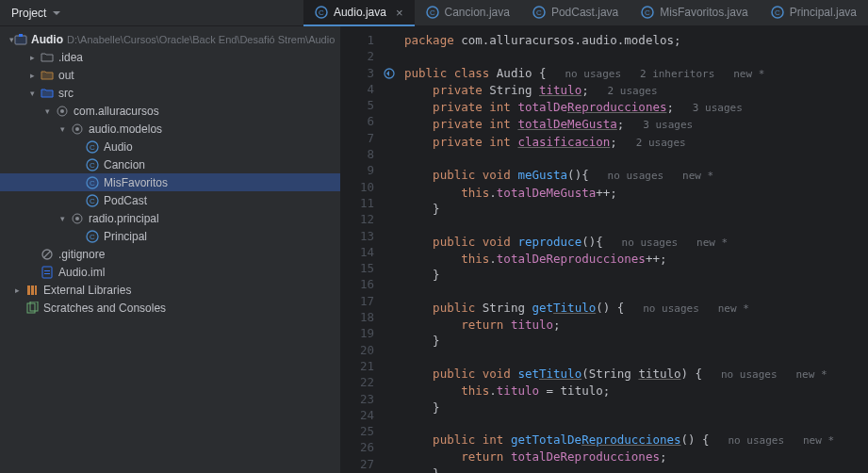 The height and width of the screenshot is (473, 868). I want to click on tree-label: MisFavoritos, so click(136, 183).